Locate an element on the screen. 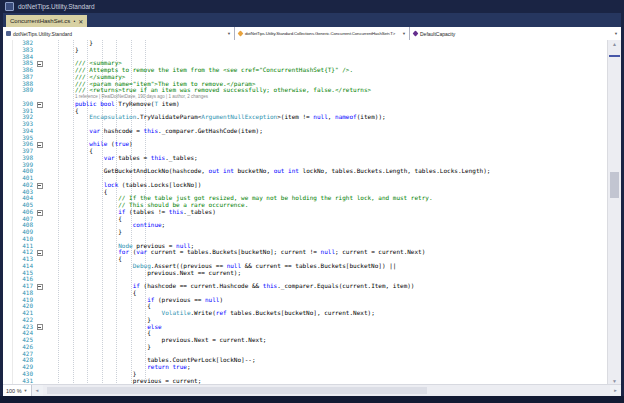 The height and width of the screenshot is (403, 624). scroll-right-icon: ► is located at coordinates (616, 390).